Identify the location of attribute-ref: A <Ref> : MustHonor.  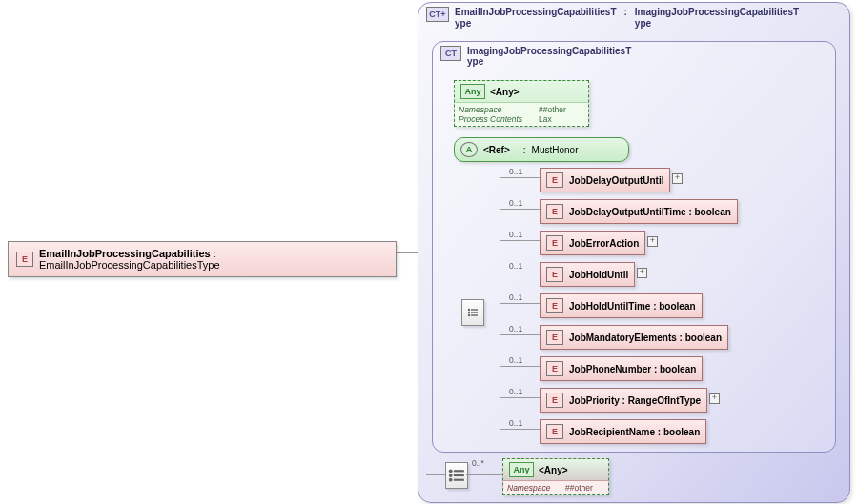
(541, 150).